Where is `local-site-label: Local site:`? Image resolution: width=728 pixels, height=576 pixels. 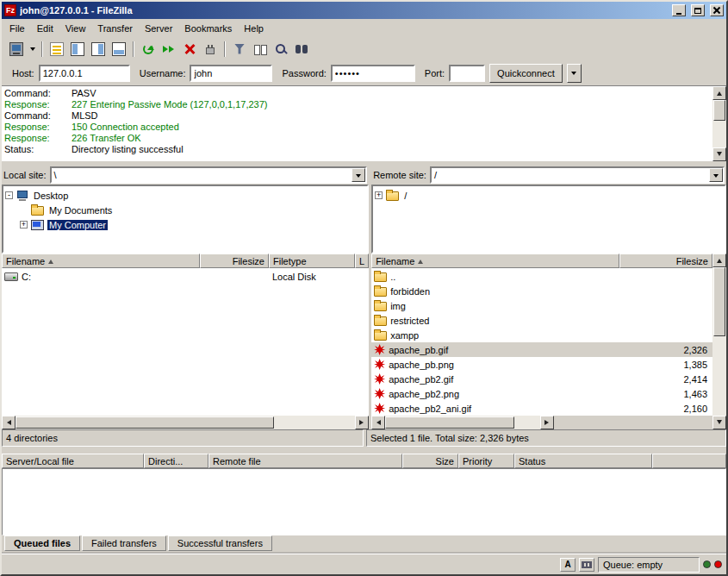
local-site-label: Local site: is located at coordinates (25, 175).